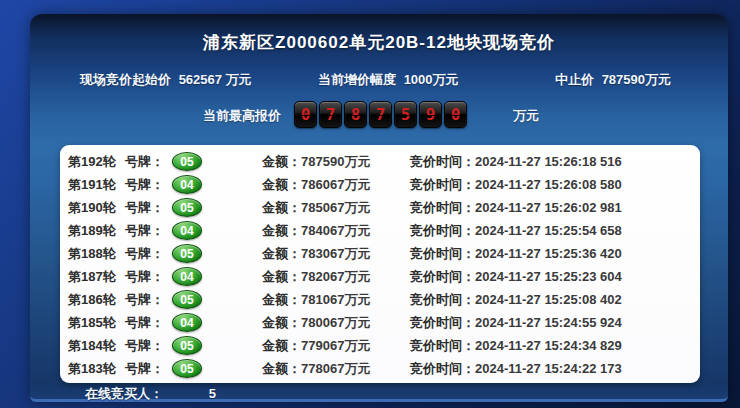  Describe the element at coordinates (380, 368) in the screenshot. I see `table-row: 第183轮 号牌： 05 金额：778067万元 竞价时间：2024-11-27…` at that location.